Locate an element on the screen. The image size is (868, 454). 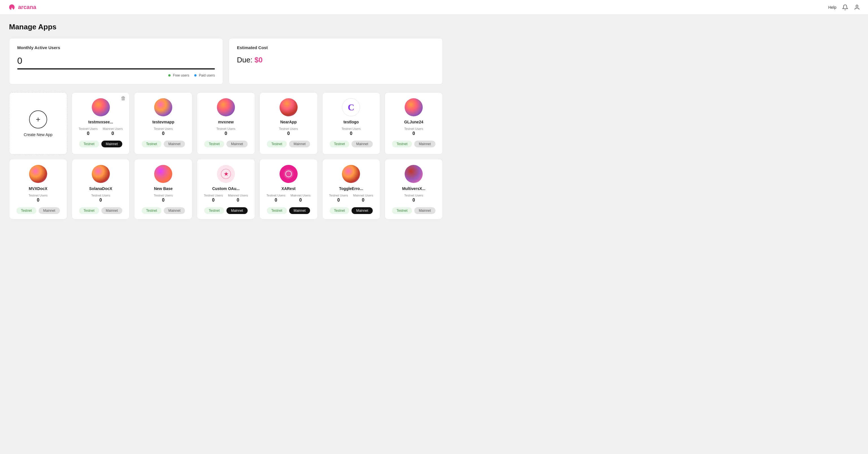
free-users-legend: Free users is located at coordinates (179, 75).